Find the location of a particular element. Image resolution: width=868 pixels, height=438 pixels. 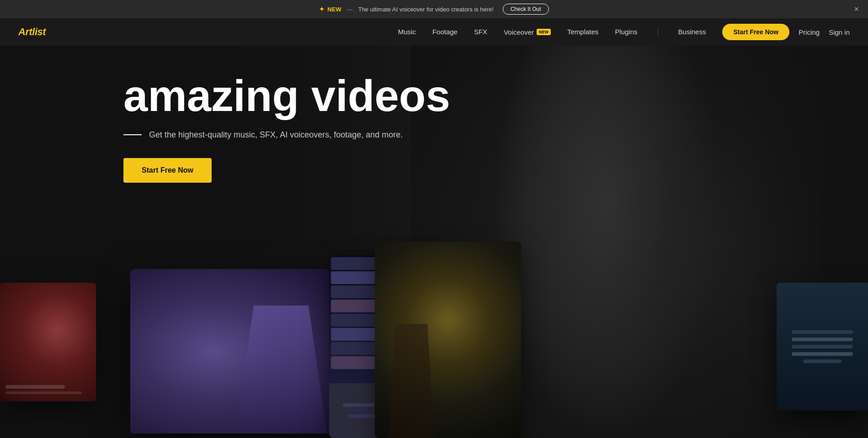

nav-item-plugins: Plugins is located at coordinates (626, 32).